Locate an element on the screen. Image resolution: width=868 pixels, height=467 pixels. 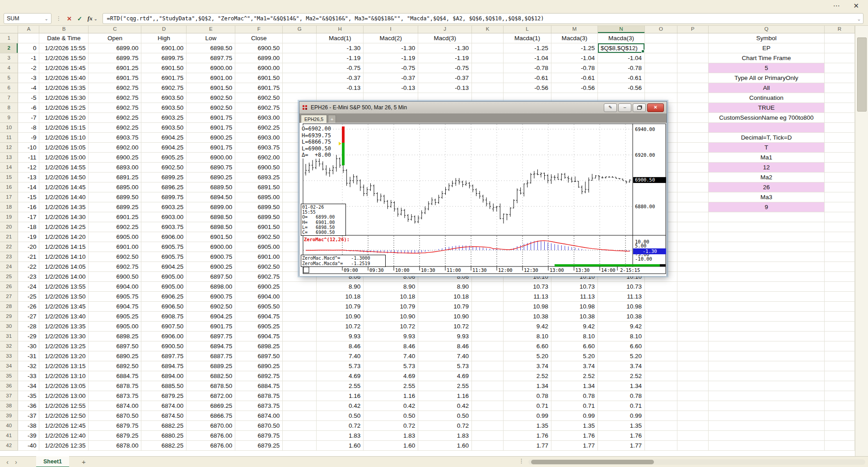
cell-B23: 1/2/2026 14:10 is located at coordinates (64, 257).